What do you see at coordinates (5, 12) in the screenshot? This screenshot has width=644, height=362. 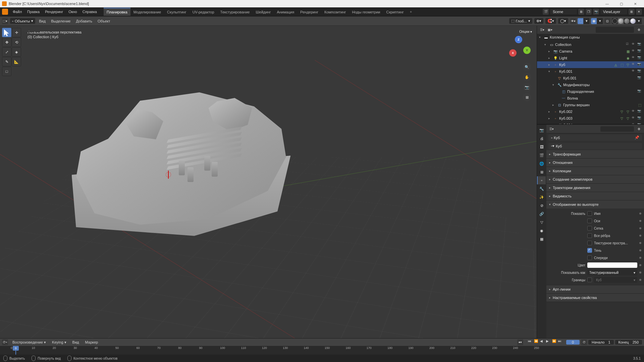 I see `blender-logo-icon` at bounding box center [5, 12].